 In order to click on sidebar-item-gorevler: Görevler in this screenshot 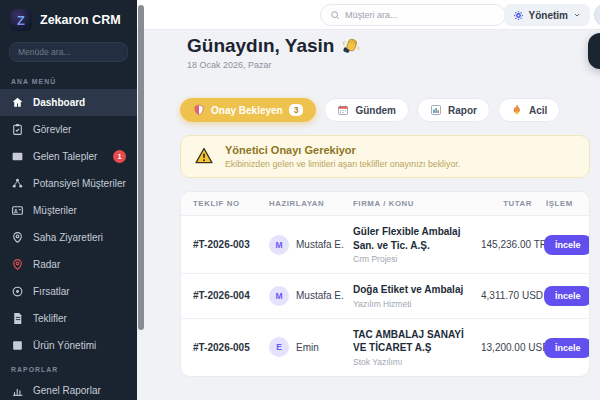, I will do `click(68, 130)`.